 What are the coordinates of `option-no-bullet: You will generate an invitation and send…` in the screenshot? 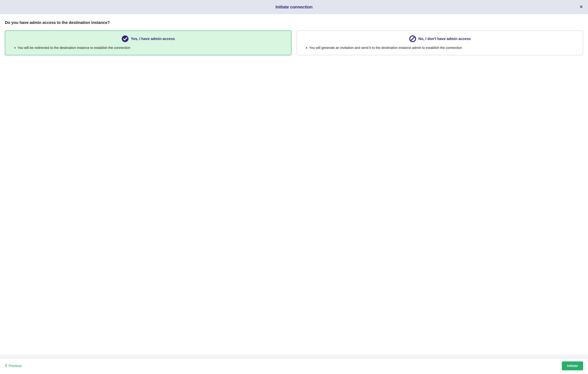 It's located at (443, 48).